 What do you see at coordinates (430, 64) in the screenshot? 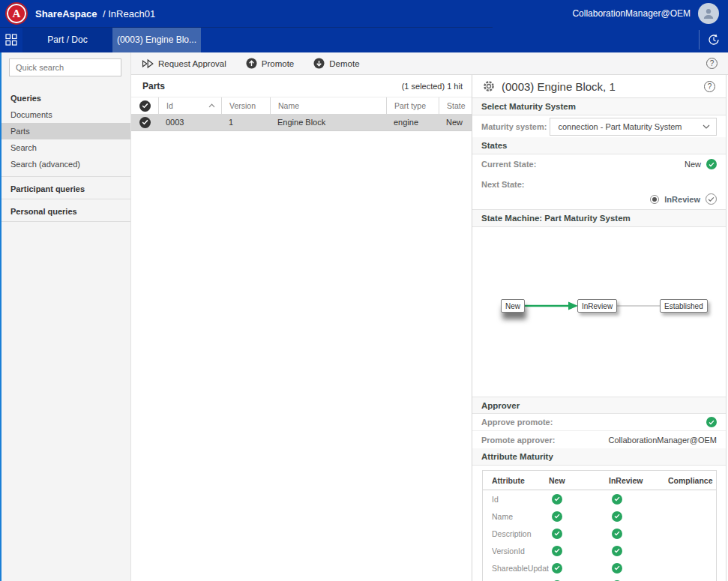
I see `action-toolbar: Request Approval Promote` at bounding box center [430, 64].